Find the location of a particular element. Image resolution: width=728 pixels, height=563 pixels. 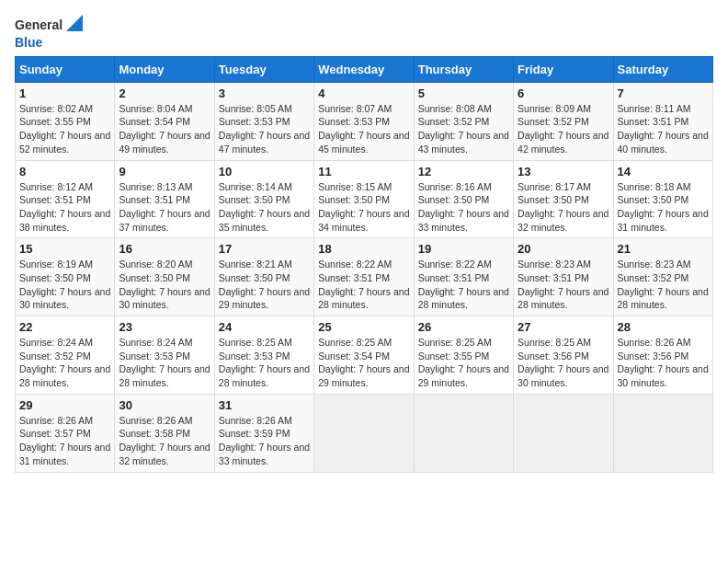

day-number: 1 is located at coordinates (64, 94).